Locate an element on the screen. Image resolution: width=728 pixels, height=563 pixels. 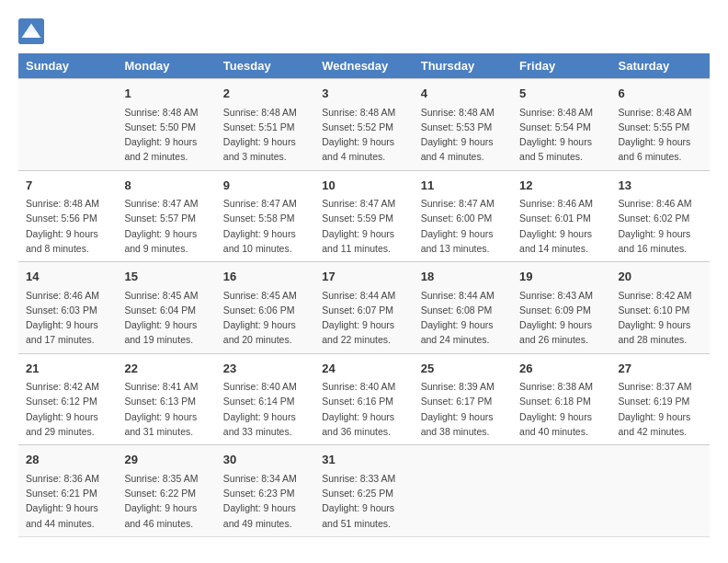
cell-info: Sunrise: 8:47 AMSunset: 5:59 PMDaylight:… is located at coordinates (364, 226).